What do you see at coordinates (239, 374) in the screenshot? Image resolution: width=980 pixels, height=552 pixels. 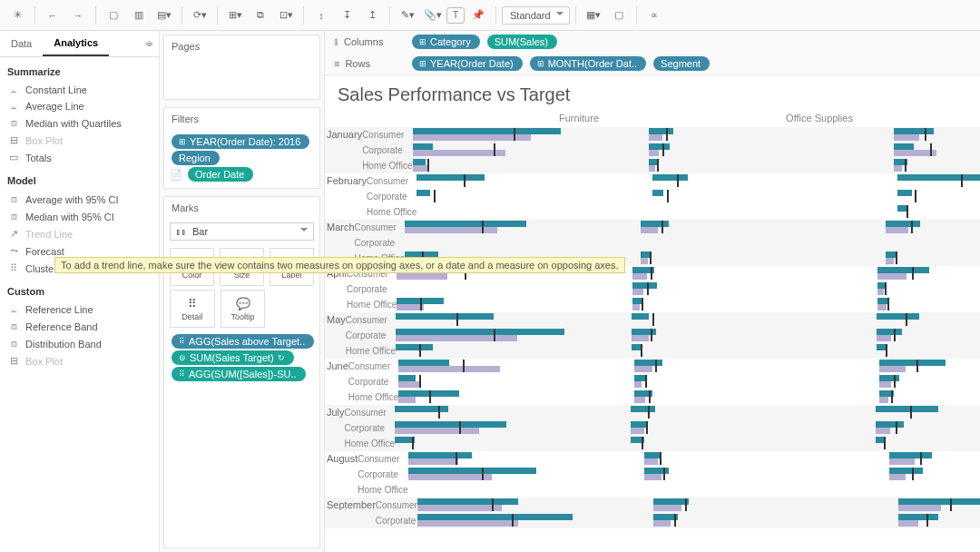 I see `pill: ⠿AGG(SUM([Sales])-SU..` at bounding box center [239, 374].